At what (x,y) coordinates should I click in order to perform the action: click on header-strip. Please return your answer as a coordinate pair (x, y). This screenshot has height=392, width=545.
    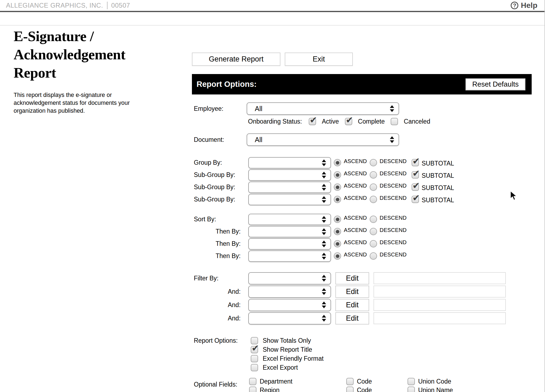
    Looking at the image, I should click on (272, 19).